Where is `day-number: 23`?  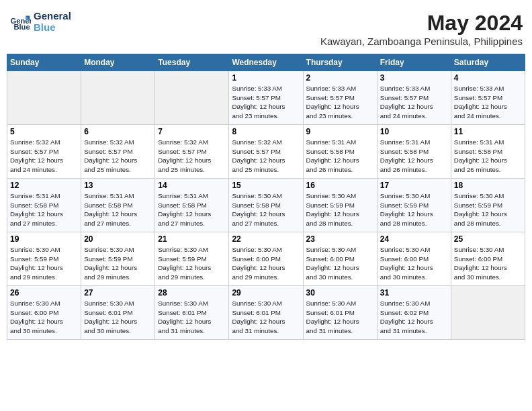
day-number: 23 is located at coordinates (340, 239).